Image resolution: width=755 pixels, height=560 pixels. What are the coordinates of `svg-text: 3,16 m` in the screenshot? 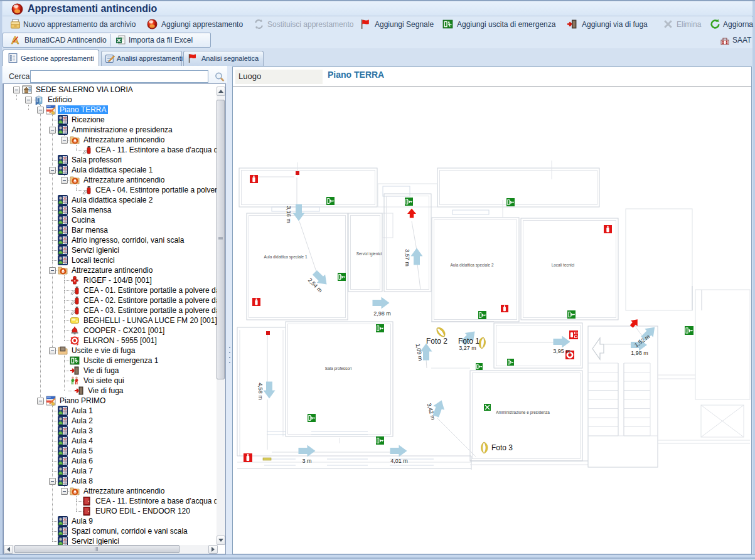 It's located at (289, 214).